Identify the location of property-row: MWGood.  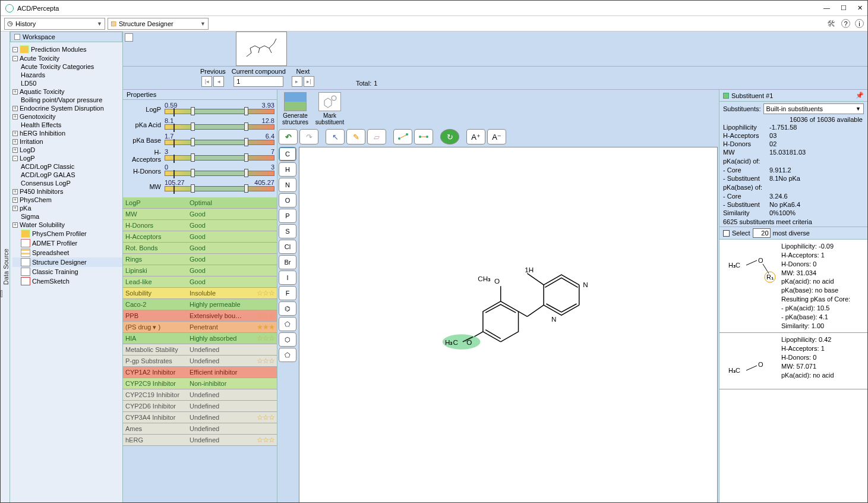
(200, 214).